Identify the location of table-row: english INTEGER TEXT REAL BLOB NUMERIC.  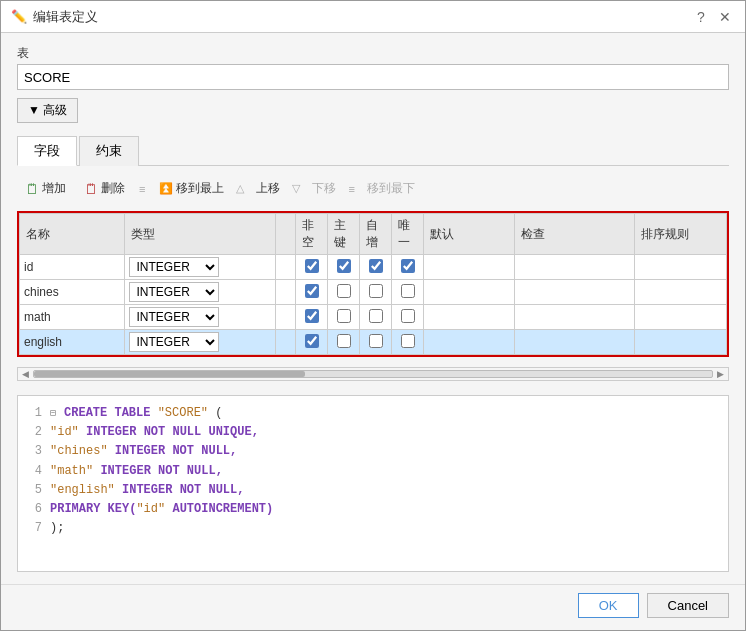
(374, 342).